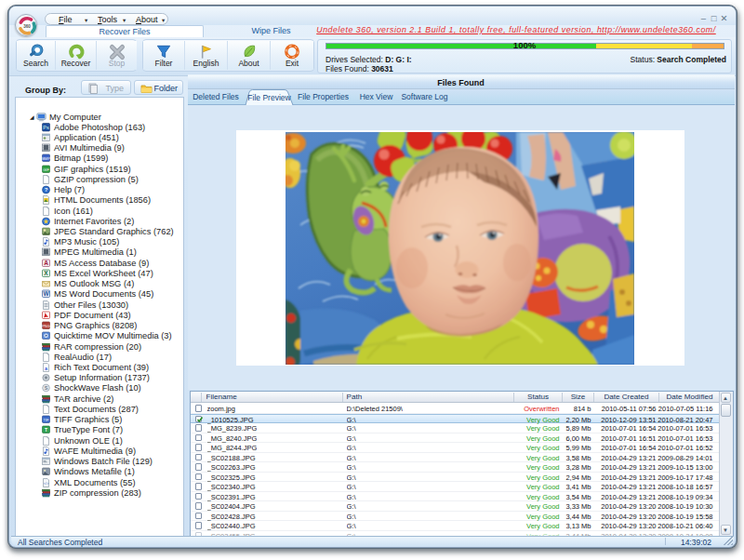  I want to click on svg-text: 360, so click(27, 26).